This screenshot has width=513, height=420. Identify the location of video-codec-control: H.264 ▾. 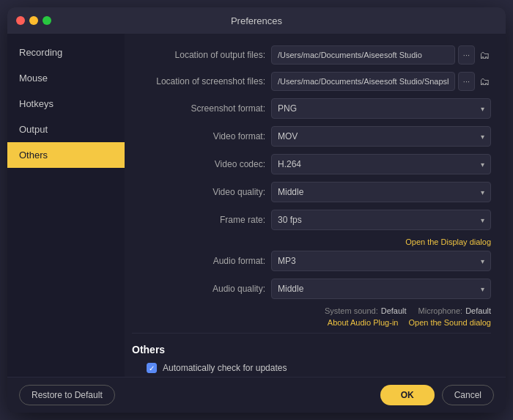
(381, 164).